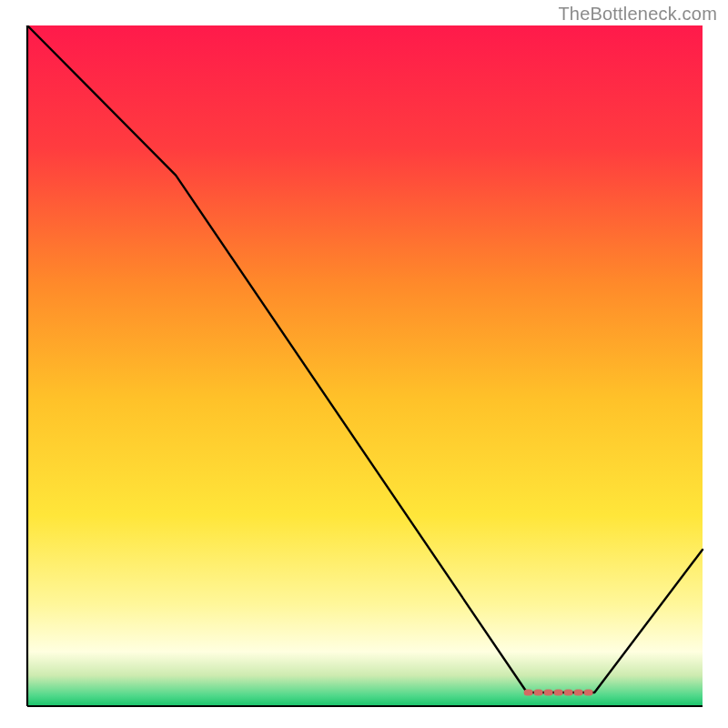 The image size is (728, 728). I want to click on attribution-label: TheBottleneck.com, so click(637, 15).